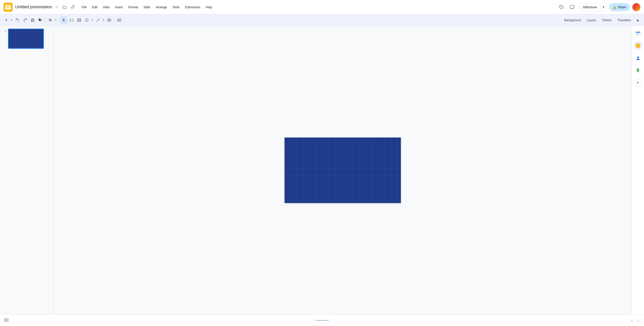 The height and width of the screenshot is (326, 644). I want to click on menu-arrange: Arrange, so click(161, 7).